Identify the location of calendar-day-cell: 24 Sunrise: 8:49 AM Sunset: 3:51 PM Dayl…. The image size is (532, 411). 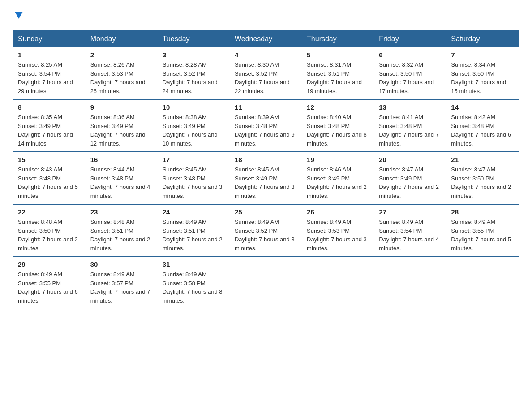
(193, 230).